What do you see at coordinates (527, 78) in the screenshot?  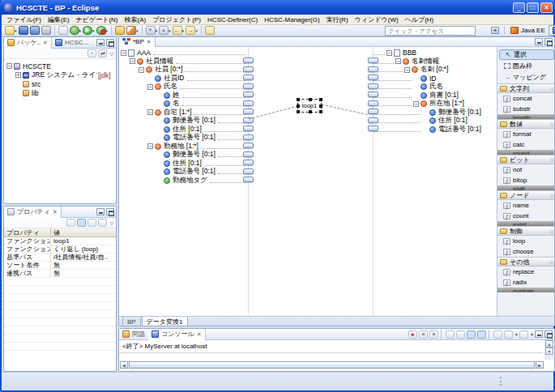 I see `palette-tool-mapping: →マッピング` at bounding box center [527, 78].